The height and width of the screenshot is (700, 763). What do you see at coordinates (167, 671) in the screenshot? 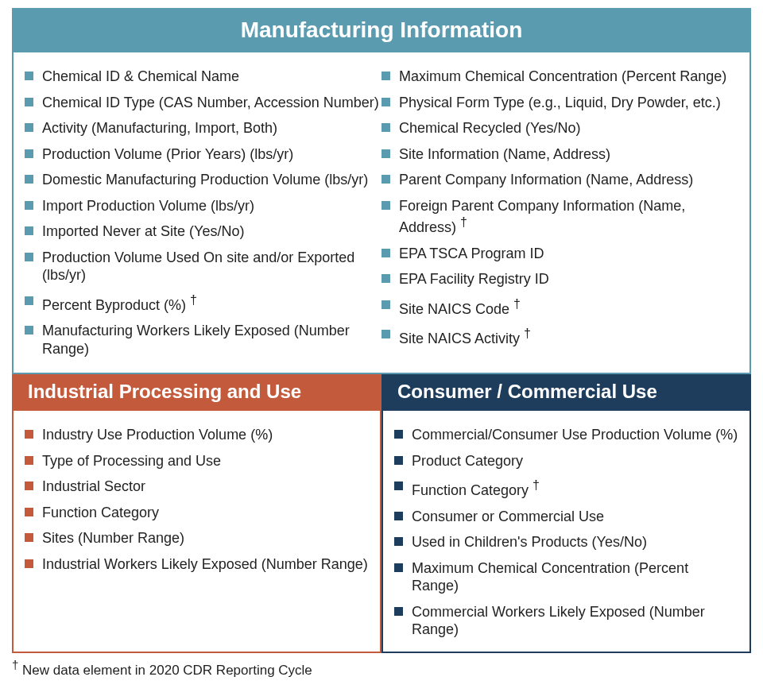
I see `footnote-text: New data element in 2020 CDR Reporting C…` at bounding box center [167, 671].